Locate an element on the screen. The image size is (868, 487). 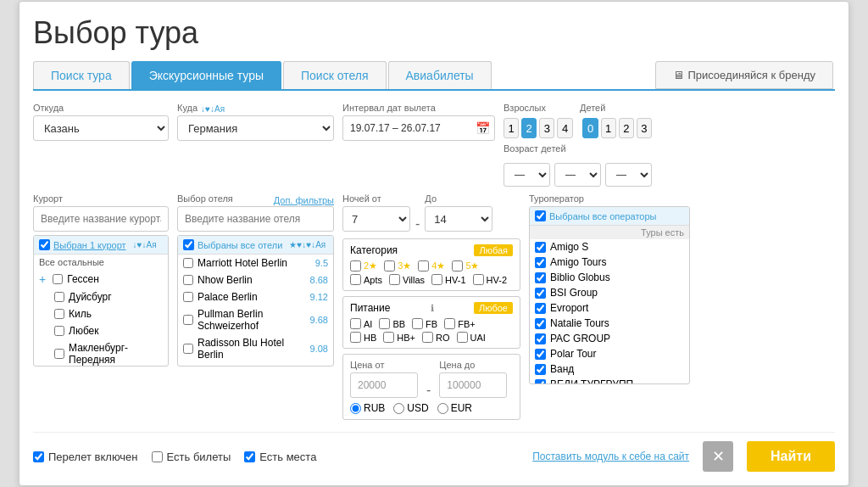
cat-hv2 is located at coordinates (478, 280).